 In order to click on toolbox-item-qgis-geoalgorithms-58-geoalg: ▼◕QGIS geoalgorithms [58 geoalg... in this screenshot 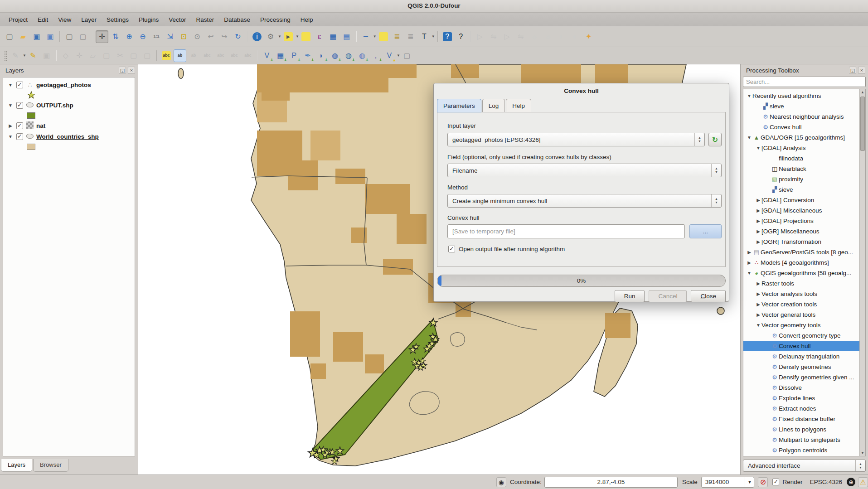, I will do `click(804, 273)`.